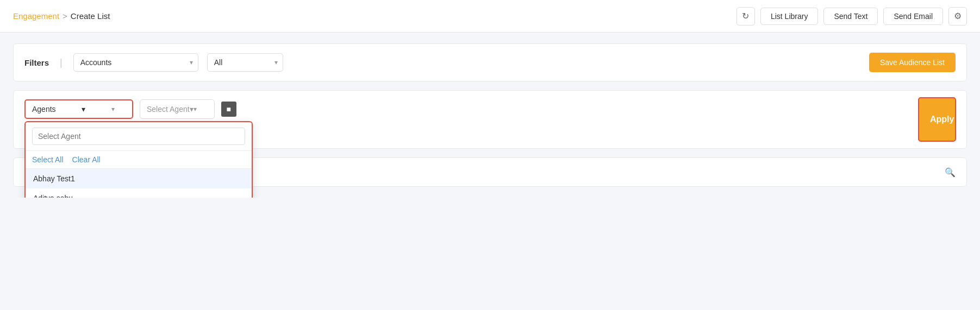 The width and height of the screenshot is (980, 310). I want to click on value-select-wrapper: Select Agent ▾, so click(177, 109).